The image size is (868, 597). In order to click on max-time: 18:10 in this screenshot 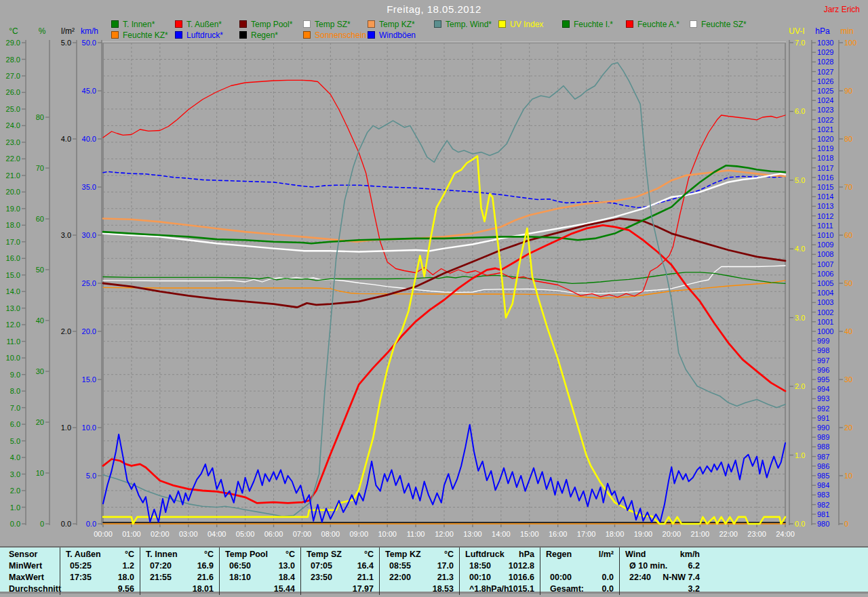, I will do `click(240, 577)`.